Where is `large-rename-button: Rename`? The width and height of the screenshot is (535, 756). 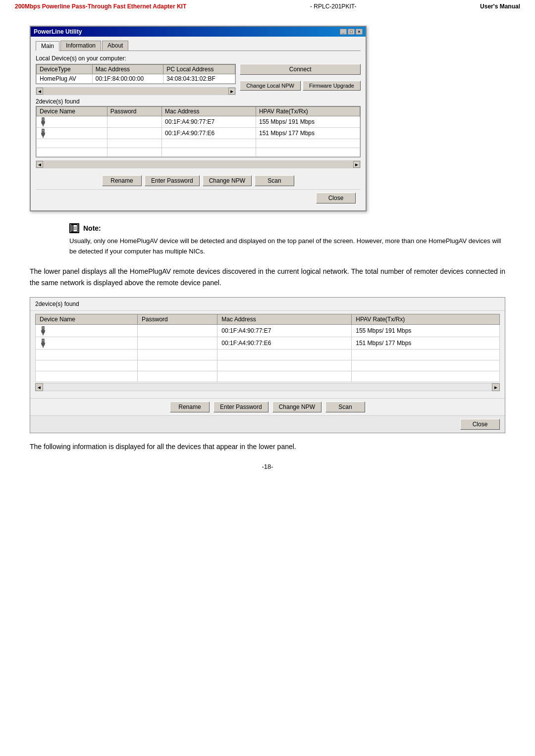 large-rename-button: Rename is located at coordinates (190, 407).